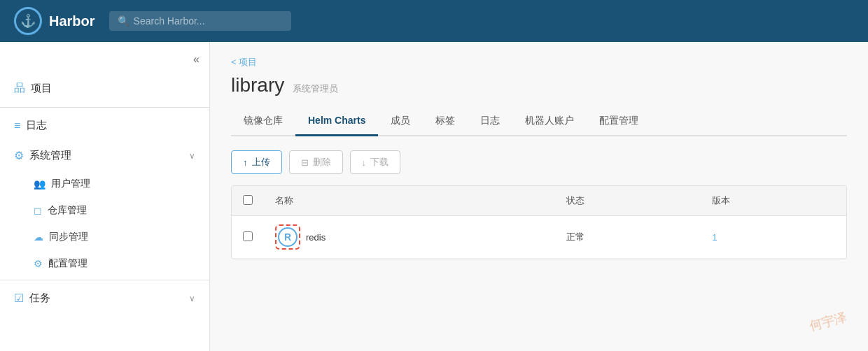  Describe the element at coordinates (105, 126) in the screenshot. I see `sidebar-item-logs: ≡ 日志` at that location.